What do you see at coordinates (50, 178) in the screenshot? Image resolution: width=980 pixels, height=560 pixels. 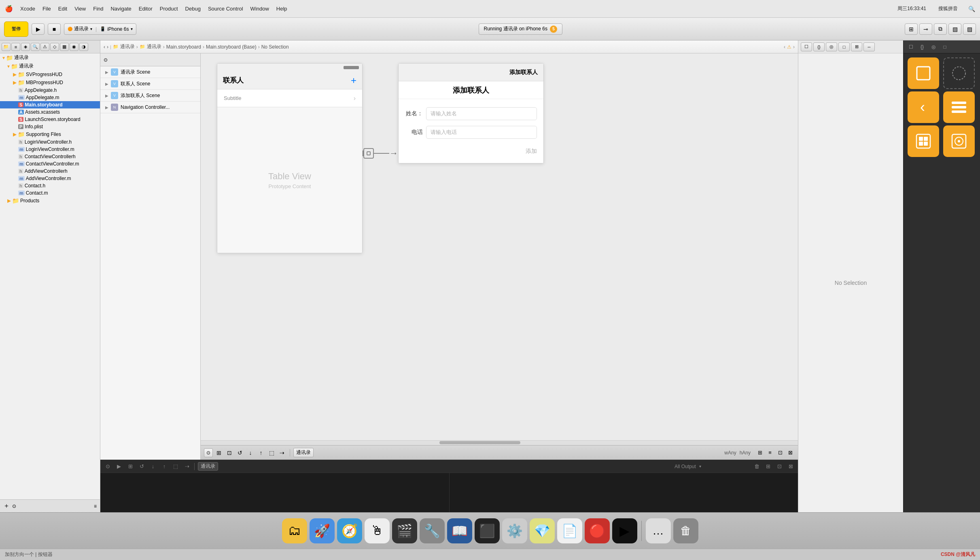 I see `tree-addvc-m: m AddViewController.m` at bounding box center [50, 178].